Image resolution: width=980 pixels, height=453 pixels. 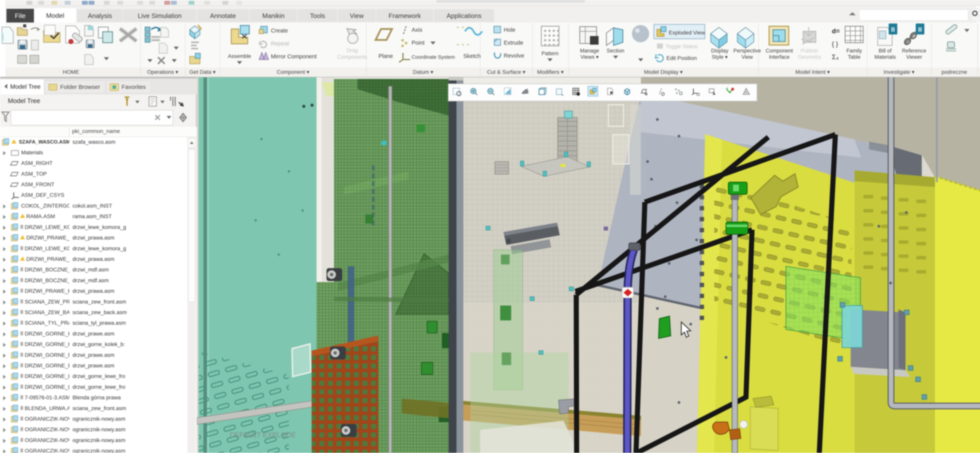 I want to click on svg-text: Style ▾, so click(x=720, y=57).